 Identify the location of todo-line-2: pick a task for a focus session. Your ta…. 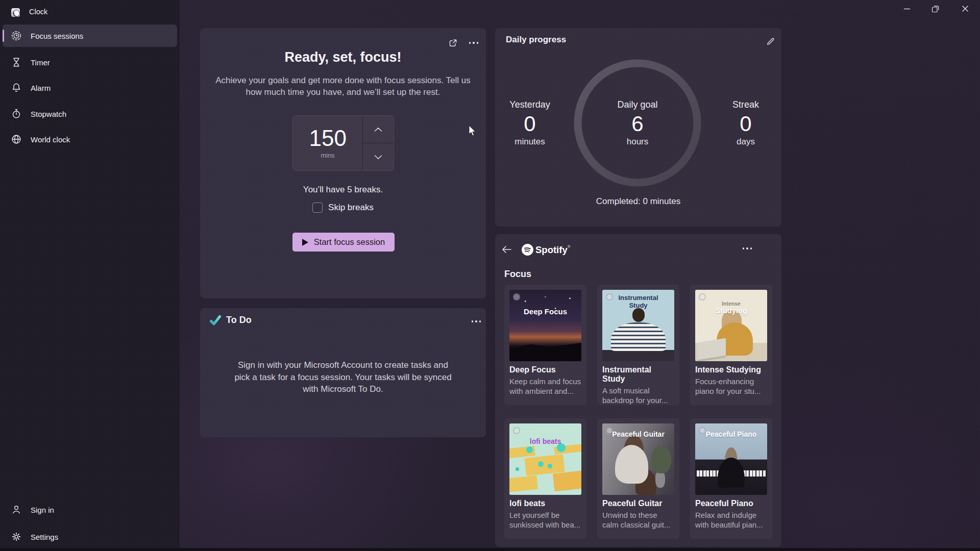
(343, 378).